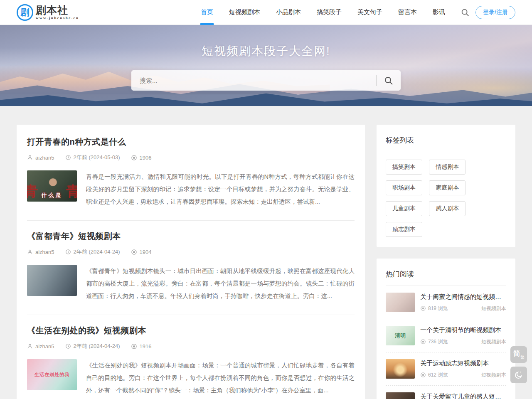  Describe the element at coordinates (191, 252) in the screenshot. I see `article-meta: aizhan5 2年前 (2024-04-24) 1904` at that location.